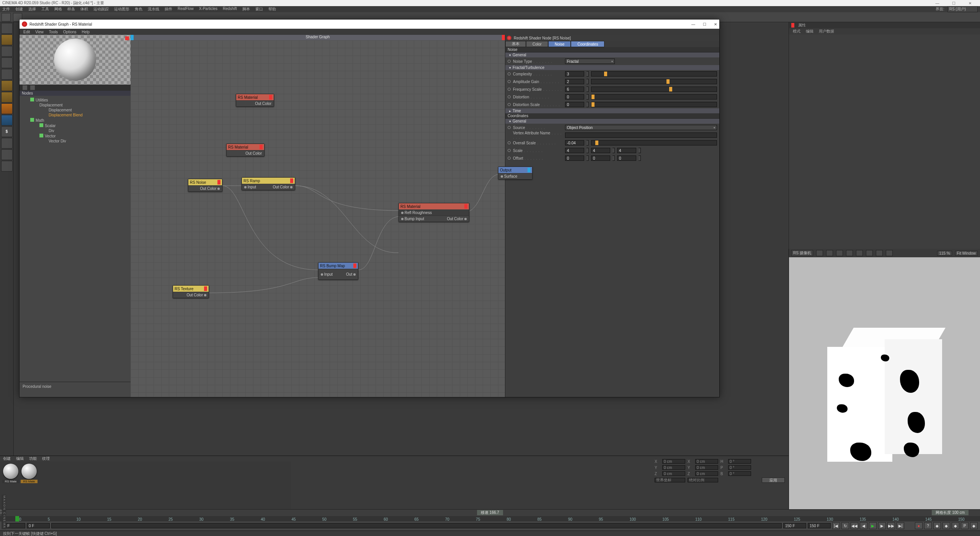 The height and width of the screenshot is (536, 980). What do you see at coordinates (966, 253) in the screenshot?
I see `fit-select: Fit Window` at bounding box center [966, 253].